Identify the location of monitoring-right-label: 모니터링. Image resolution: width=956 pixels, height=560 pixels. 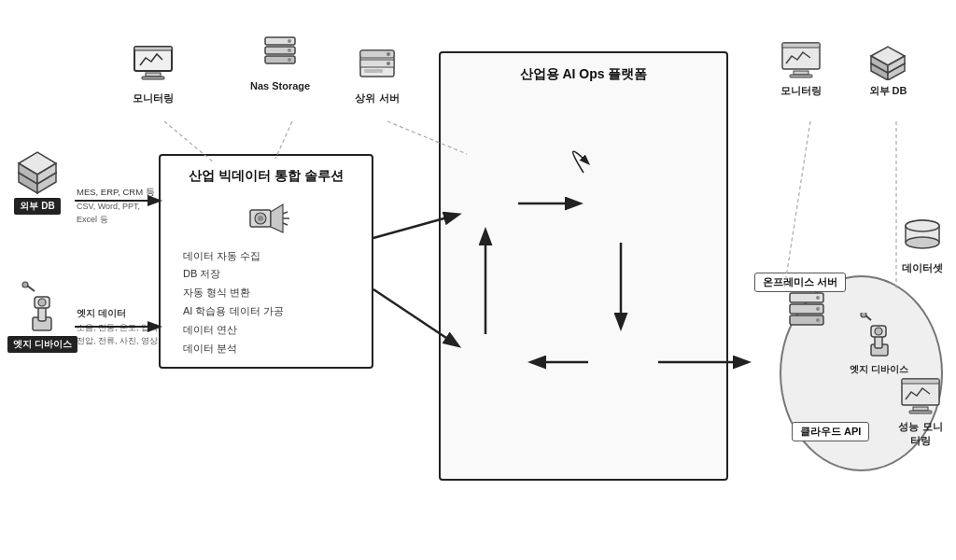
(801, 91).